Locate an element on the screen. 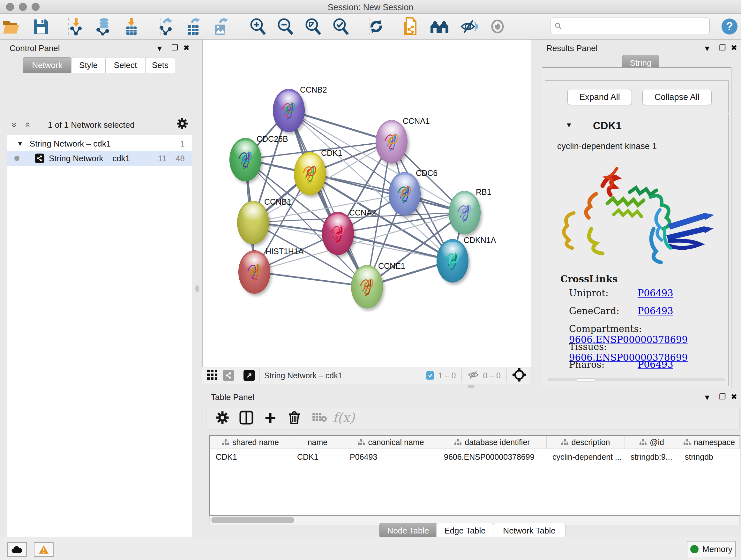 The width and height of the screenshot is (741, 560). zoom-out-icon is located at coordinates (285, 27).